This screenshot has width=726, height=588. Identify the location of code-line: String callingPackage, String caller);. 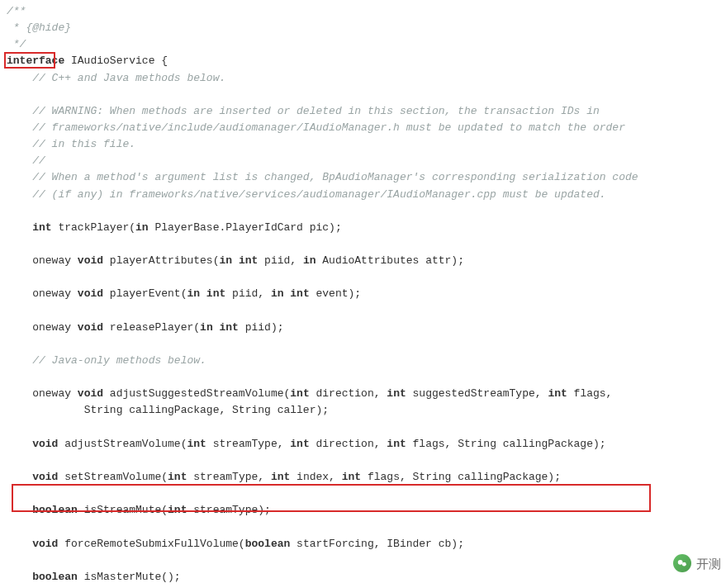
(363, 410).